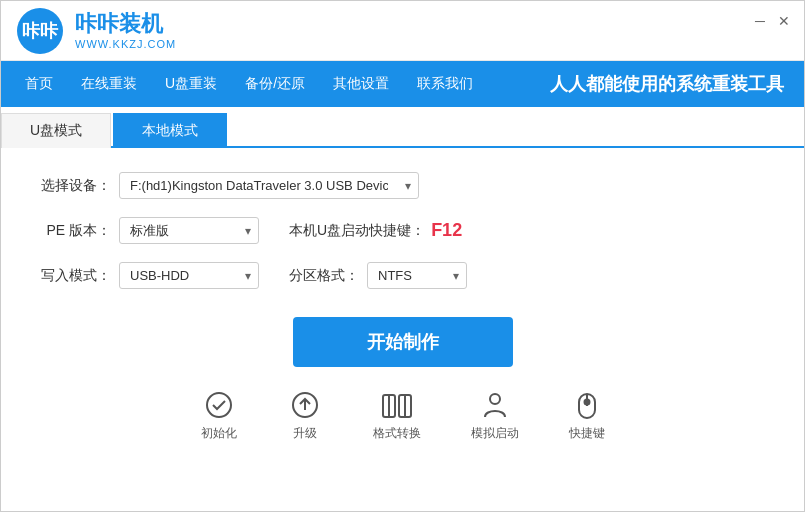  I want to click on person-icon, so click(495, 406).